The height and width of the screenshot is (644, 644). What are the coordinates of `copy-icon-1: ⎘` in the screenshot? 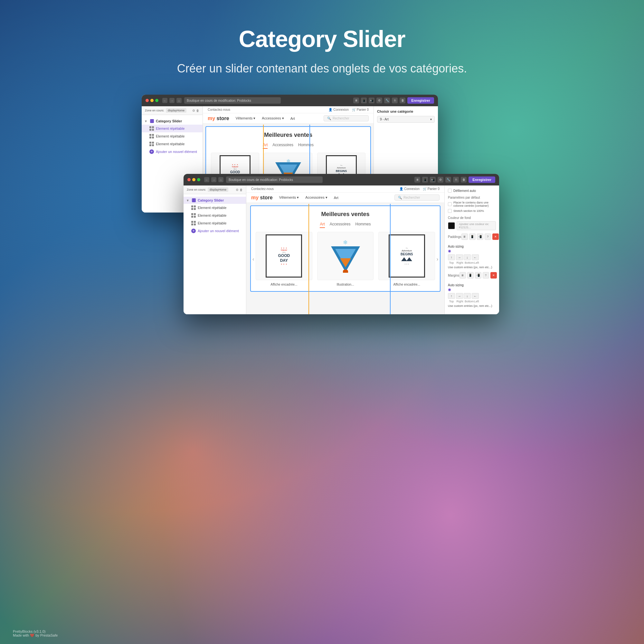 It's located at (395, 101).